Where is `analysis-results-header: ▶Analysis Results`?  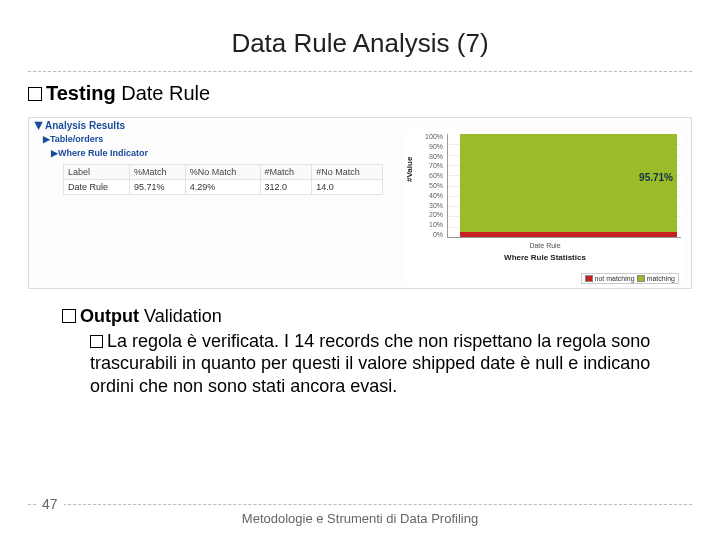 analysis-results-header: ▶Analysis Results is located at coordinates (80, 126).